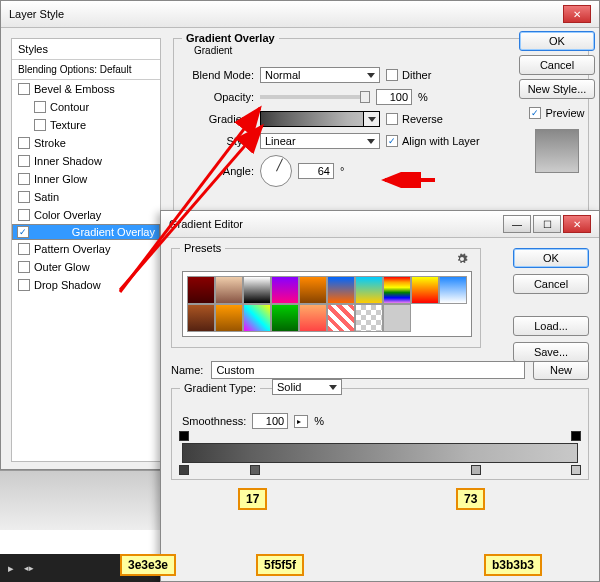 This screenshot has width=600, height=582. I want to click on style-label: Inner Glow, so click(60, 179).